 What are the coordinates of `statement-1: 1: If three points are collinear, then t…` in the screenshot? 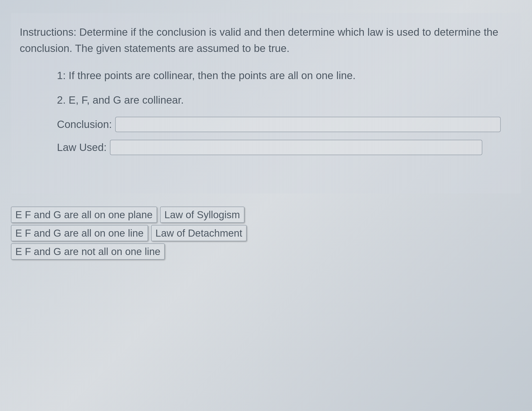 It's located at (285, 76).